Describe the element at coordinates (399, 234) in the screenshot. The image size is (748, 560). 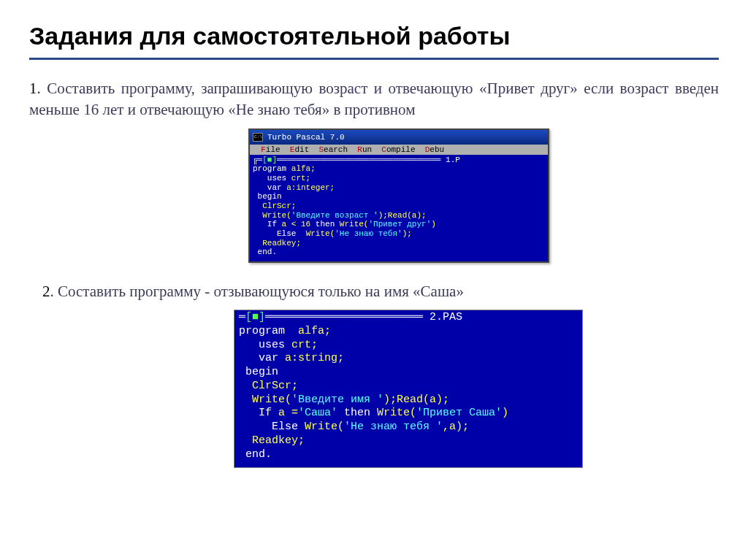
I see `code-line: Else Write('He знаю тебя');` at that location.